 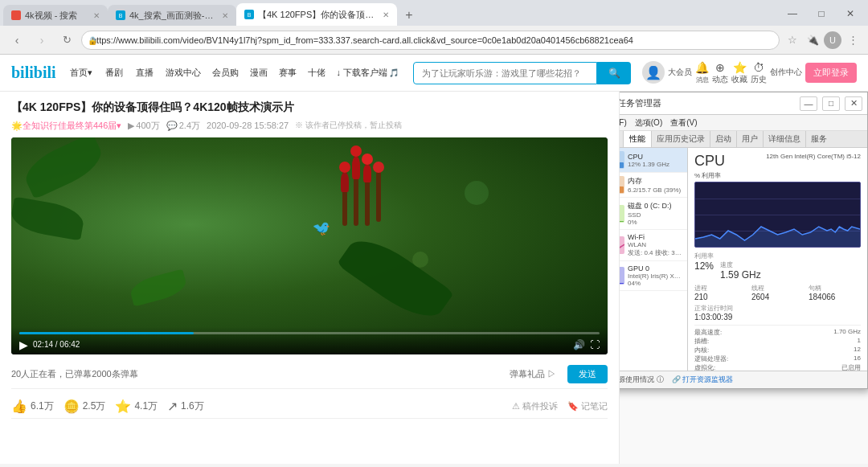 What do you see at coordinates (386, 14) in the screenshot?
I see `tab-close-video: ✕` at bounding box center [386, 14].